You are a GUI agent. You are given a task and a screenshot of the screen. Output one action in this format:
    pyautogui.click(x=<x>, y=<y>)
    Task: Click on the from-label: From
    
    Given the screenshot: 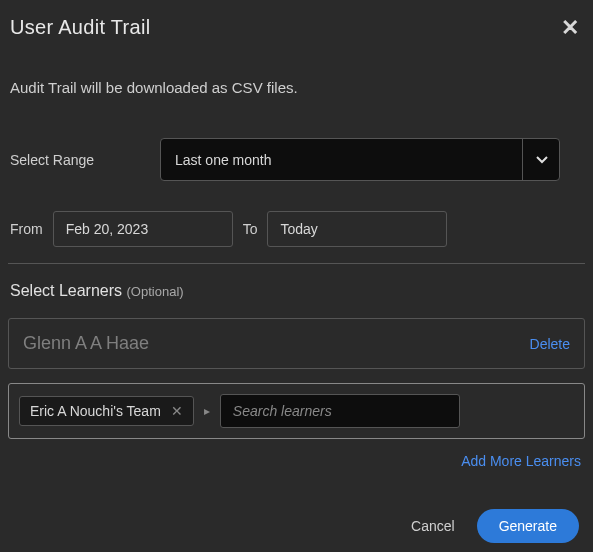 What is the action you would take?
    pyautogui.click(x=26, y=229)
    